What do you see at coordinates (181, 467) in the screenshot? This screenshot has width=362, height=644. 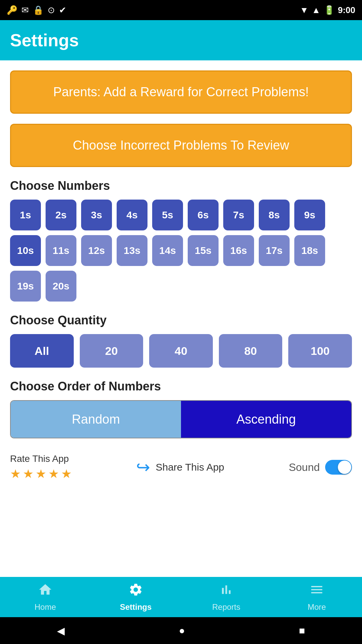 I see `bottom-row: Rate This App ★ ★ ★ ★ ★ ↪ Share This App…` at bounding box center [181, 467].